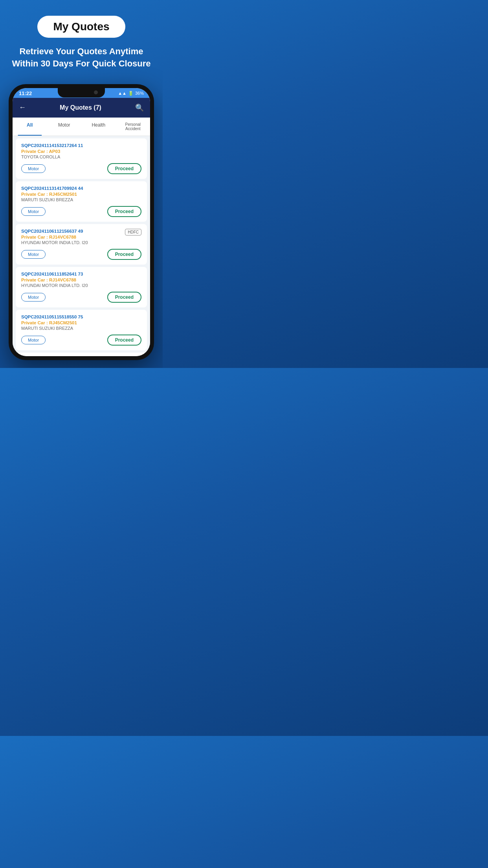 The width and height of the screenshot is (488, 868). I want to click on camera, so click(96, 92).